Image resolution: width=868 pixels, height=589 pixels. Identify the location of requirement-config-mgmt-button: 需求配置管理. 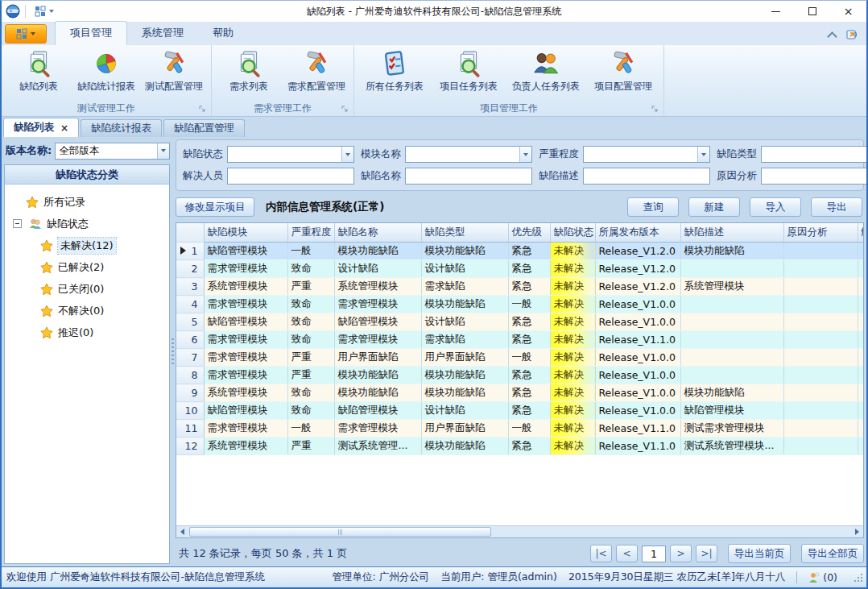
(316, 74).